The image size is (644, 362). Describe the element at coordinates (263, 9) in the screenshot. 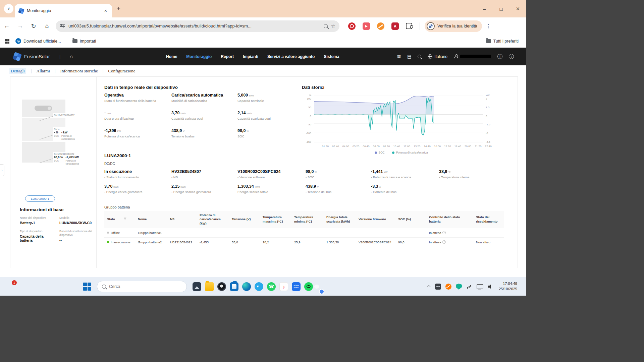

I see `browser-titlebar: ∨ Monitoraggio × + – □ ×` at that location.